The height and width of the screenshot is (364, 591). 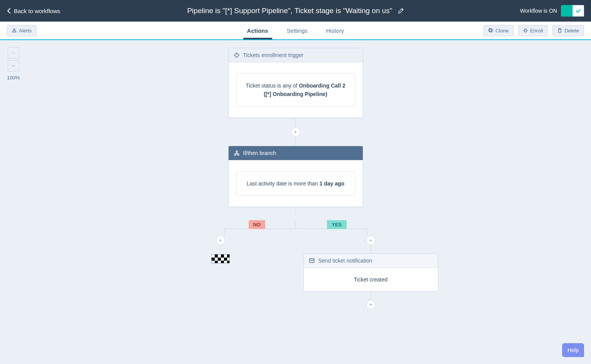 I want to click on trigger-card-header: Tickets enrollment trigger, so click(x=296, y=56).